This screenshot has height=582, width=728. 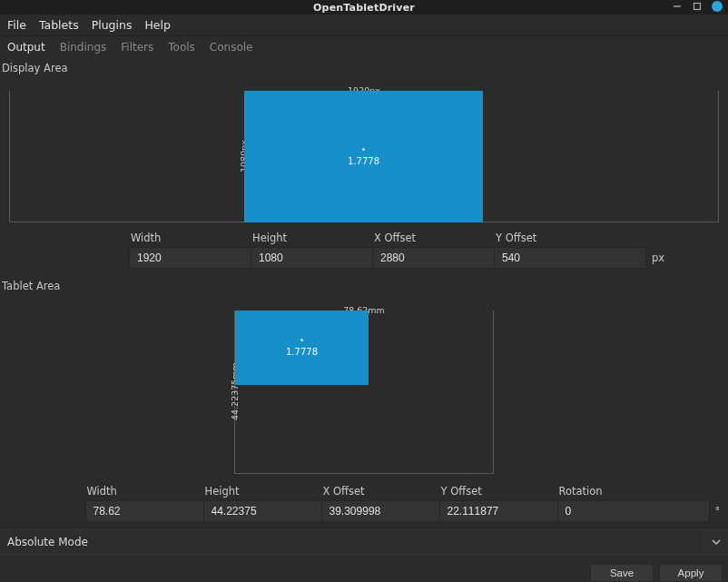 What do you see at coordinates (546, 238) in the screenshot?
I see `display-yoffset-label: Y Offset` at bounding box center [546, 238].